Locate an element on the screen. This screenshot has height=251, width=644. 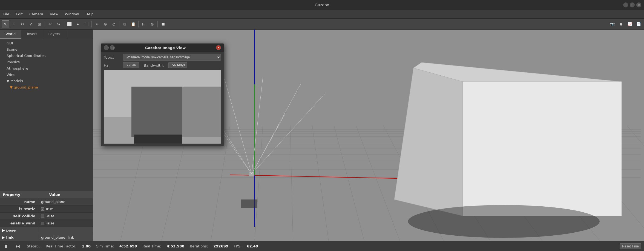
log-right-button: 📄 is located at coordinates (639, 24).